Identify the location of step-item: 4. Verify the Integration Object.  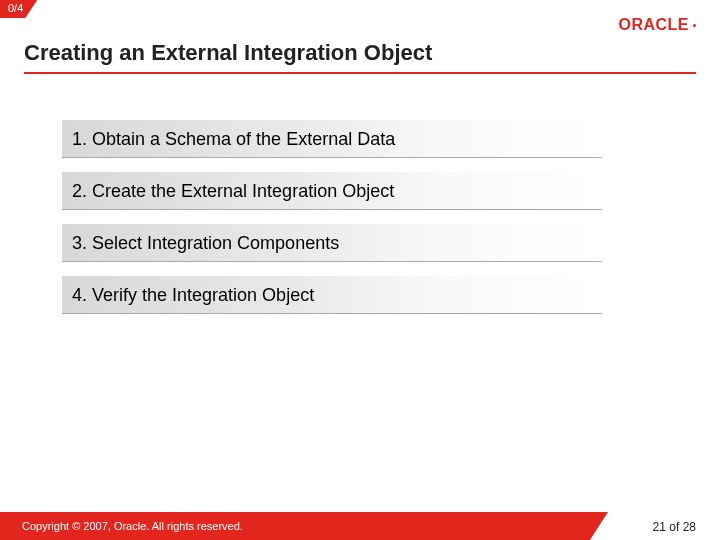
(332, 295).